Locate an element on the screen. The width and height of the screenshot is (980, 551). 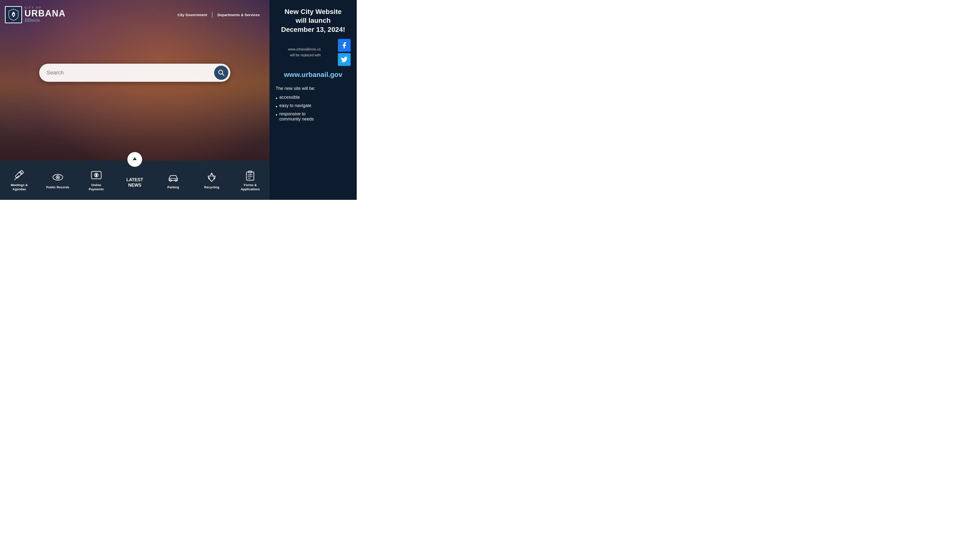
quick-link-meetings-agendas: Meetings &Agendas is located at coordinates (19, 180).